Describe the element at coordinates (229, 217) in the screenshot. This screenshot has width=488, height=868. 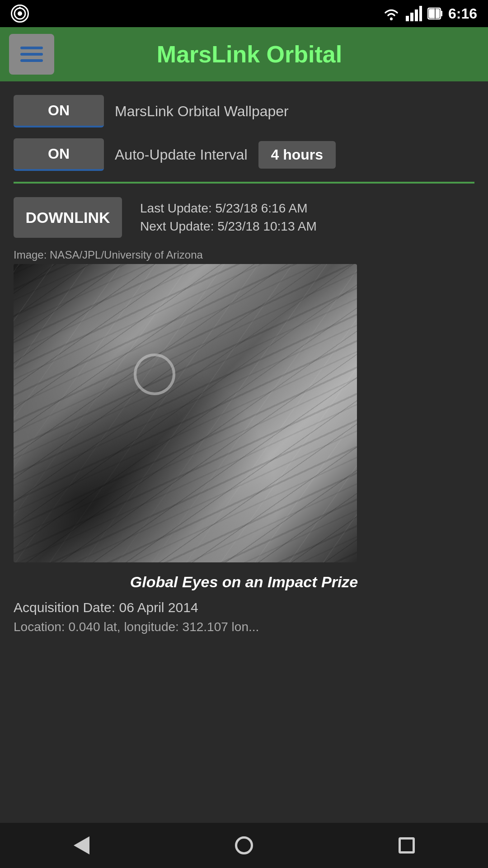
I see `update-info: Last Update: 5/23/18 6:16 AM Next Update…` at that location.